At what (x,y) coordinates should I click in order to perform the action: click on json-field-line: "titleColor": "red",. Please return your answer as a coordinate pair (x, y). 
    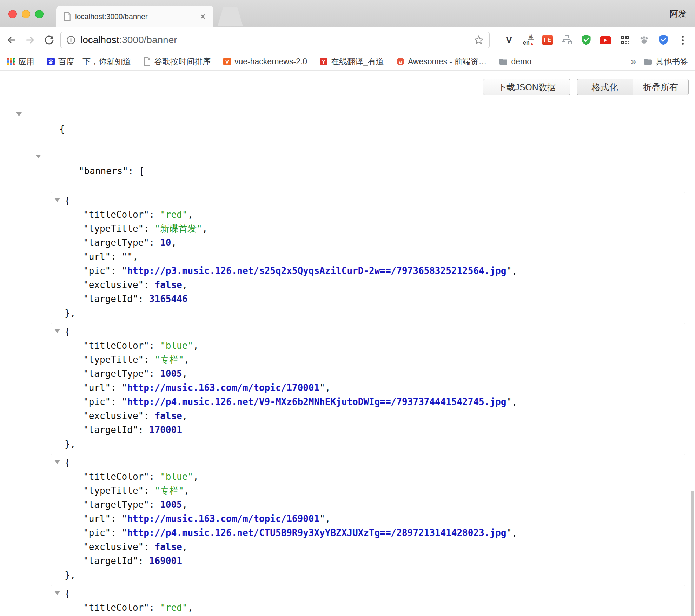
    Looking at the image, I should click on (384, 608).